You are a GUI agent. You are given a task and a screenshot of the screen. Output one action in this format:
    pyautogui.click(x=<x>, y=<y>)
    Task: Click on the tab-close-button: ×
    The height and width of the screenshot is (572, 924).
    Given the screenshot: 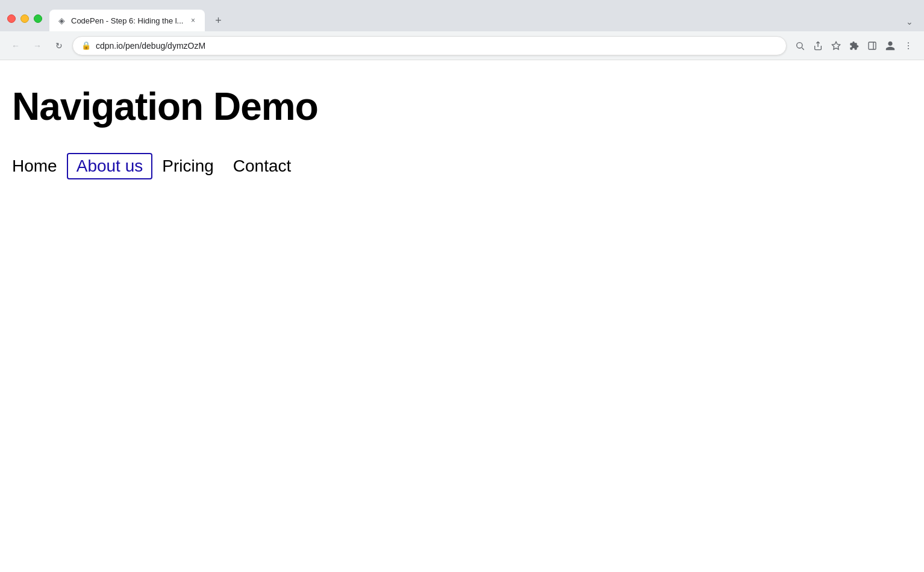 What is the action you would take?
    pyautogui.click(x=193, y=20)
    